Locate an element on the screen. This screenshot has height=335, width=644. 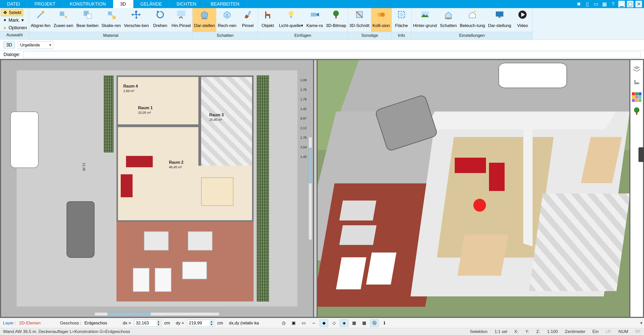
btn-flaeche: Fläche is located at coordinates (402, 20).